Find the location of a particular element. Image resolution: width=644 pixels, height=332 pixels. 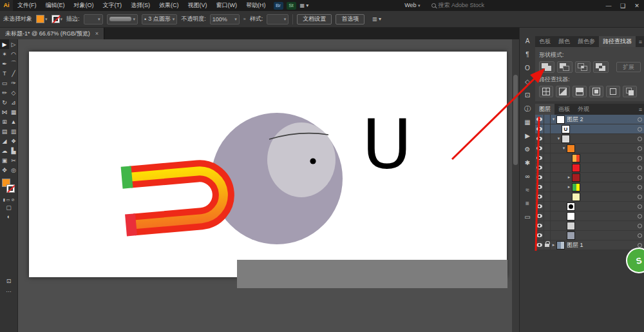

magic-wand-tool: ✶ is located at coordinates (5, 54).